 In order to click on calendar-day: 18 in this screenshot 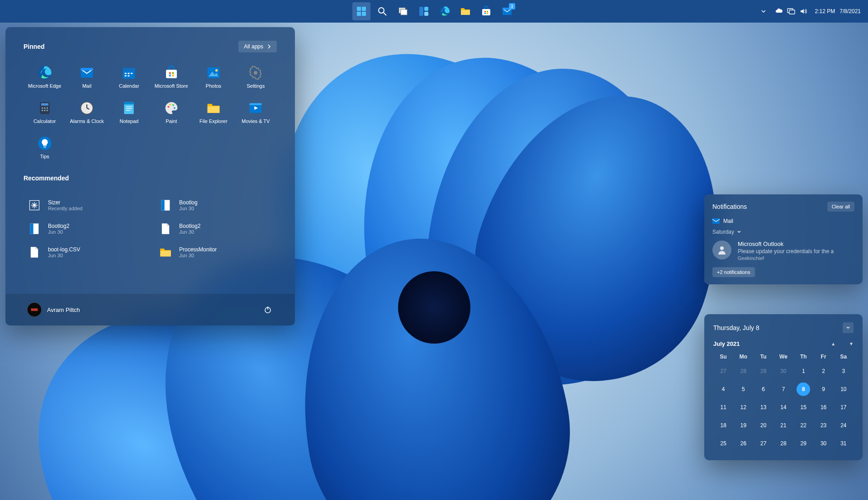, I will do `click(723, 425)`.